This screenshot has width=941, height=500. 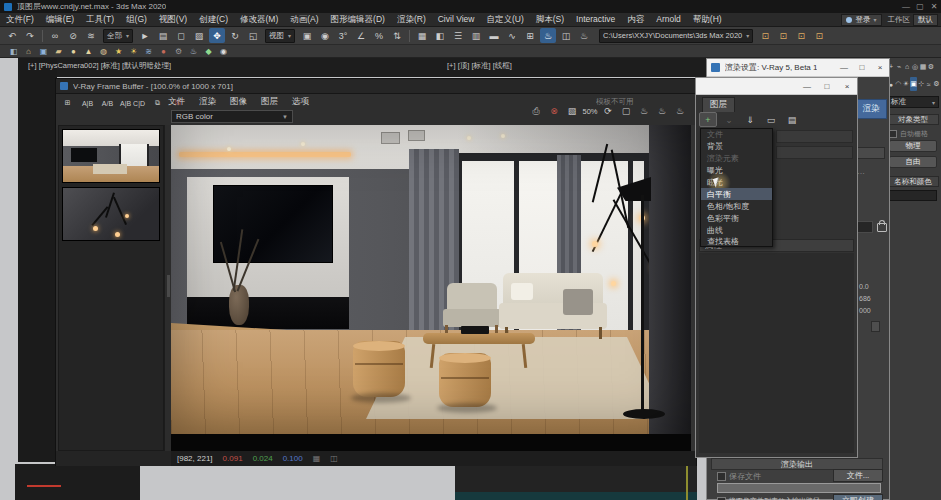 What do you see at coordinates (14, 52) in the screenshot?
I see `snaps-icon: ◧` at bounding box center [14, 52].